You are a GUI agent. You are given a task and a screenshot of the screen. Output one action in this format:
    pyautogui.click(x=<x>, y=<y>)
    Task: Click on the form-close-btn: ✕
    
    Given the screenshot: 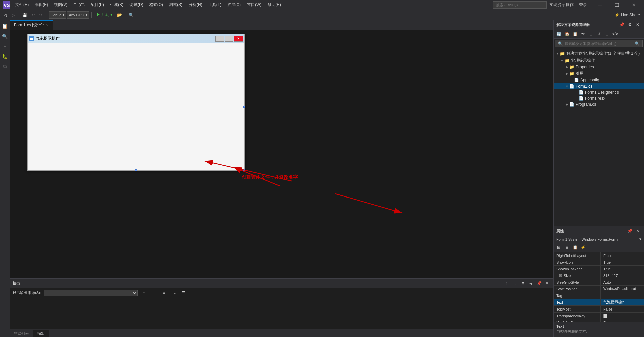 What is the action you would take?
    pyautogui.click(x=238, y=39)
    